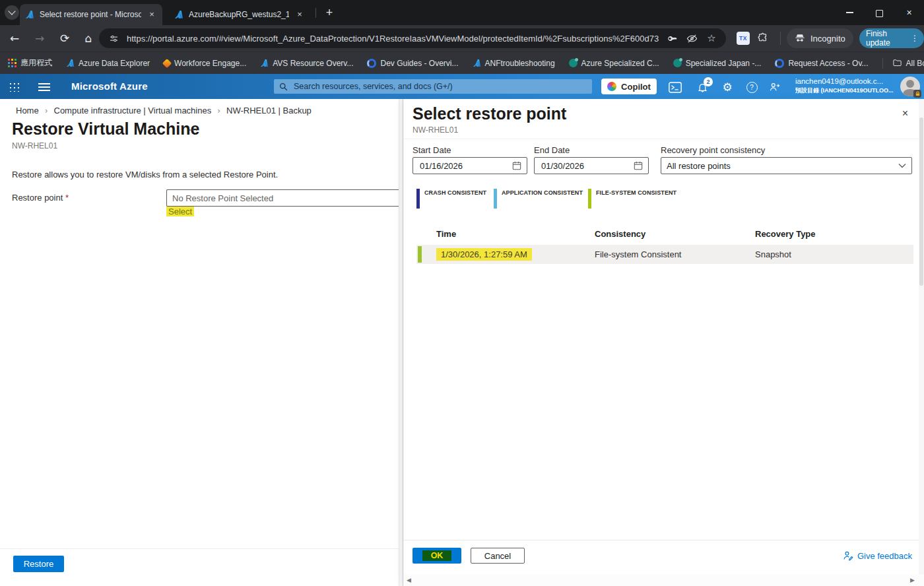 The width and height of the screenshot is (924, 586). What do you see at coordinates (672, 38) in the screenshot?
I see `passwords-key-icon` at bounding box center [672, 38].